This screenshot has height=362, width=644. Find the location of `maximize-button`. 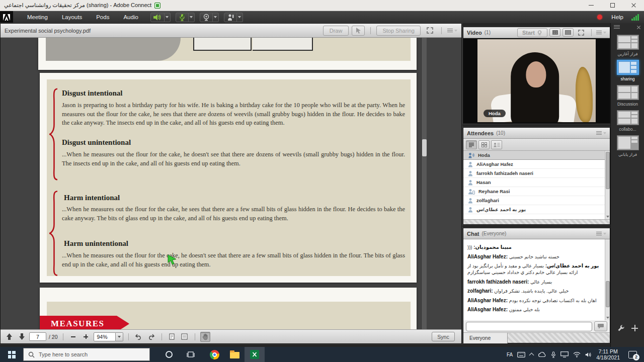

maximize-button is located at coordinates (612, 6).